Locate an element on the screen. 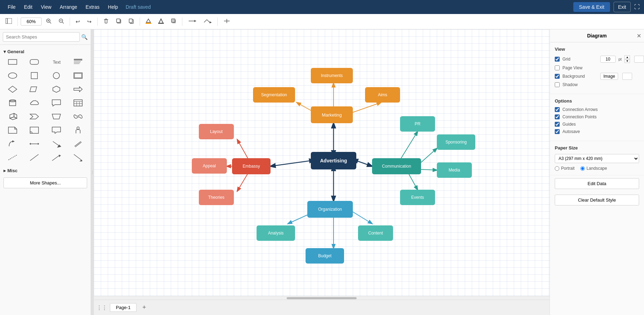  shape-double-border is located at coordinates (78, 76).